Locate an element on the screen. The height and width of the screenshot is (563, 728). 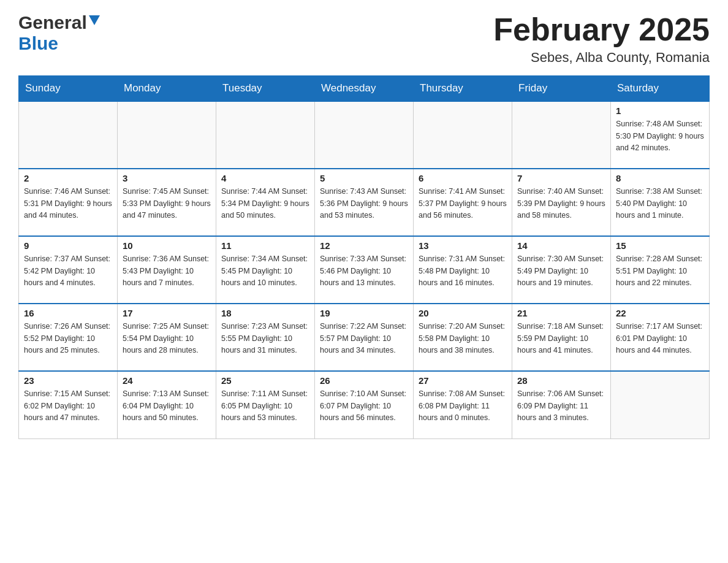
day-of-week-header: Wednesday is located at coordinates (364, 89).